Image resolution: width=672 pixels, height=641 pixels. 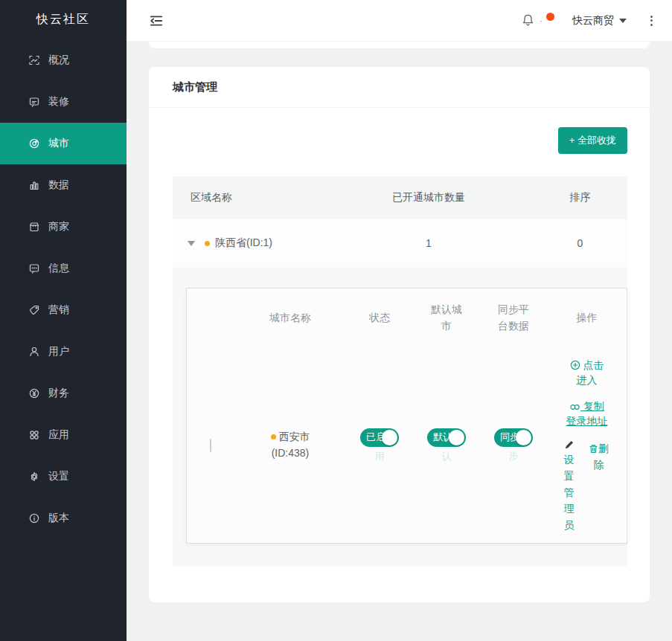 I want to click on set-admin-link: 设置管理员, so click(x=569, y=486).